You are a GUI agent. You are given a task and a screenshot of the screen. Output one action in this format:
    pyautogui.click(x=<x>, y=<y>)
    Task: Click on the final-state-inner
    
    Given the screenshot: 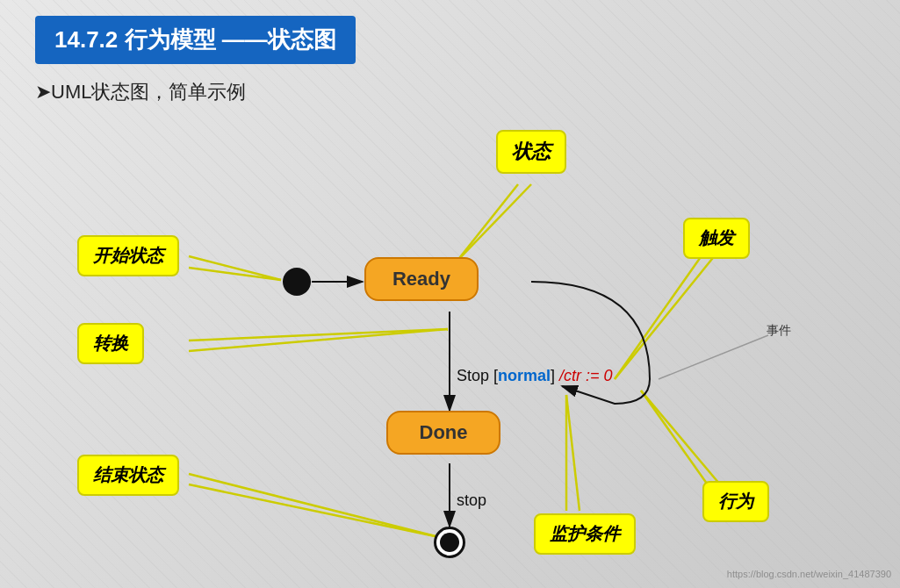 What is the action you would take?
    pyautogui.click(x=450, y=542)
    